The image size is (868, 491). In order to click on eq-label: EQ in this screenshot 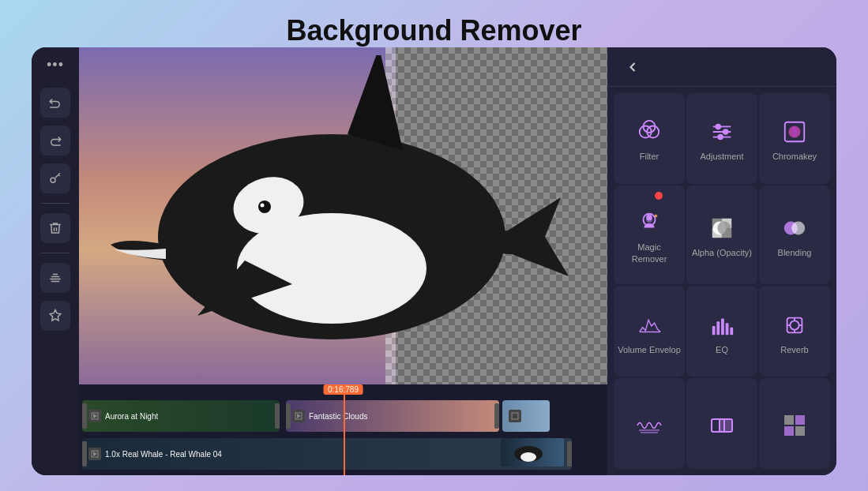, I will do `click(722, 350)`.